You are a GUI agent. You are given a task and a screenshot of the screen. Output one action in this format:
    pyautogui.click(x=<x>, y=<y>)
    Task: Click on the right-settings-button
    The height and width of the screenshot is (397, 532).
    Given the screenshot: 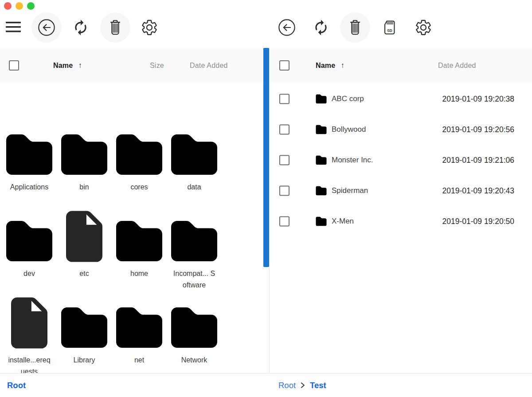 What is the action you would take?
    pyautogui.click(x=423, y=28)
    